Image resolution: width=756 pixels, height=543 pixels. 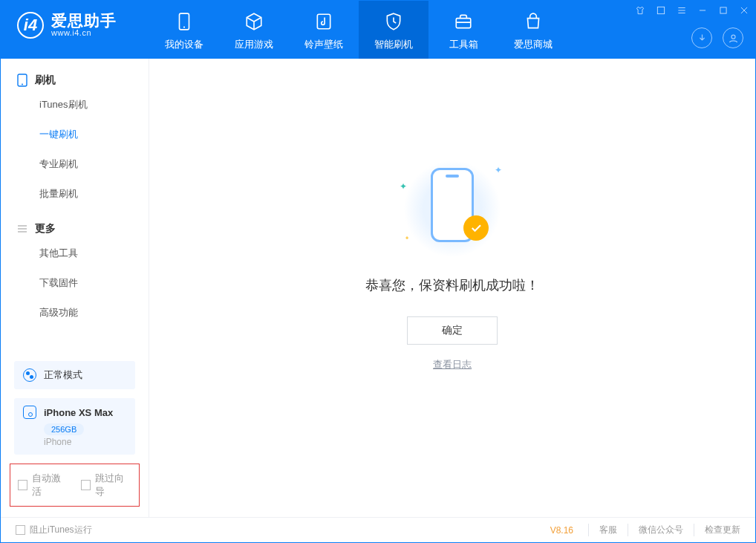 What do you see at coordinates (43, 485) in the screenshot?
I see `checkbox-auto-activate: 自动激活` at bounding box center [43, 485].